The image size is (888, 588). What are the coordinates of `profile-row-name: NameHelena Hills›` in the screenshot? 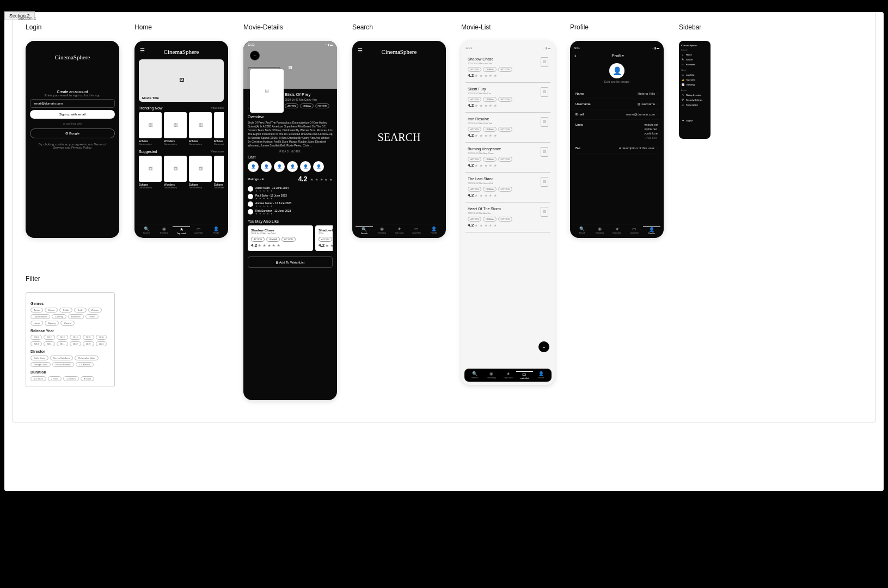 It's located at (617, 94).